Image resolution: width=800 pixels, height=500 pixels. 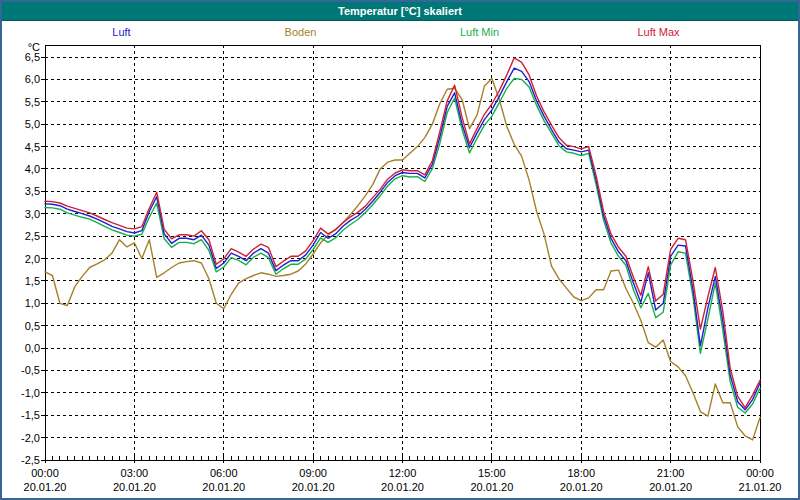 What do you see at coordinates (122, 32) in the screenshot?
I see `legend-item-luft: Luft` at bounding box center [122, 32].